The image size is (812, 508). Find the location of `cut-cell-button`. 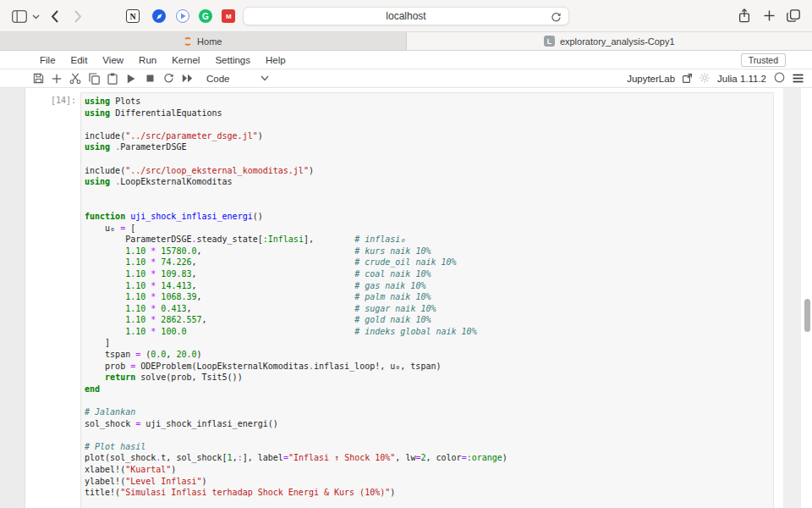

cut-cell-button is located at coordinates (75, 79).